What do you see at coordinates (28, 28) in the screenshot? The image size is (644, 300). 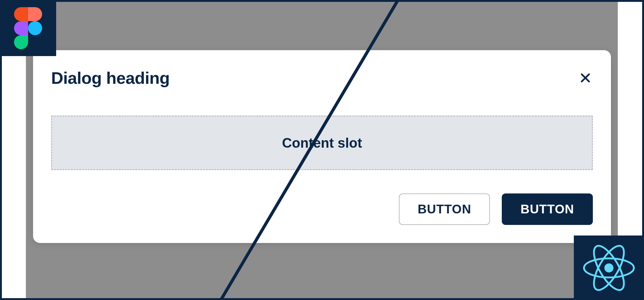 I see `figma-icon` at bounding box center [28, 28].